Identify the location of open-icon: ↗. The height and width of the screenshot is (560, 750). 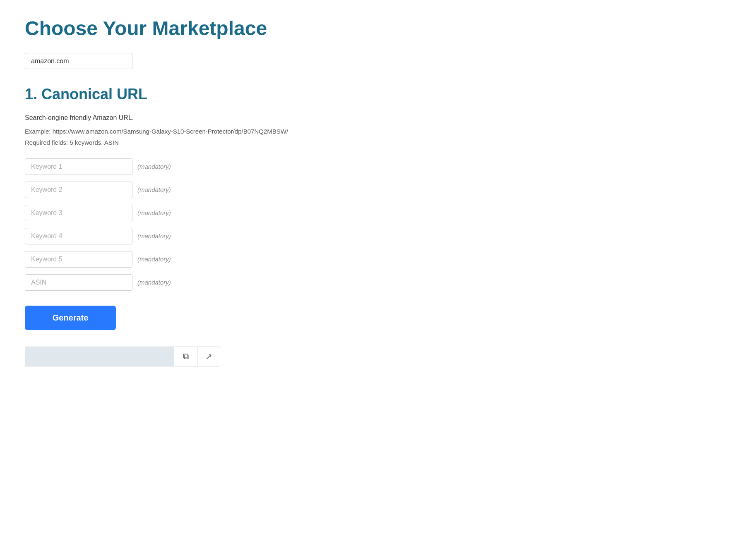
(209, 357).